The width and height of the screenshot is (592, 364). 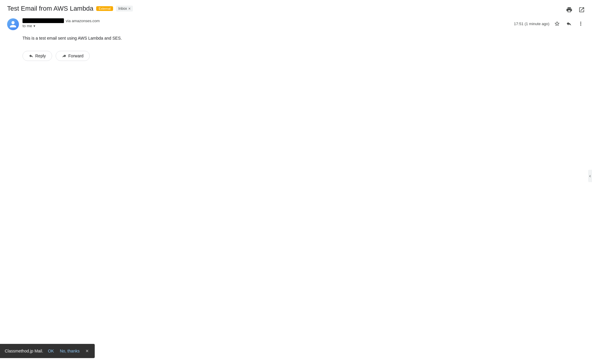 What do you see at coordinates (582, 10) in the screenshot?
I see `open-external-icon` at bounding box center [582, 10].